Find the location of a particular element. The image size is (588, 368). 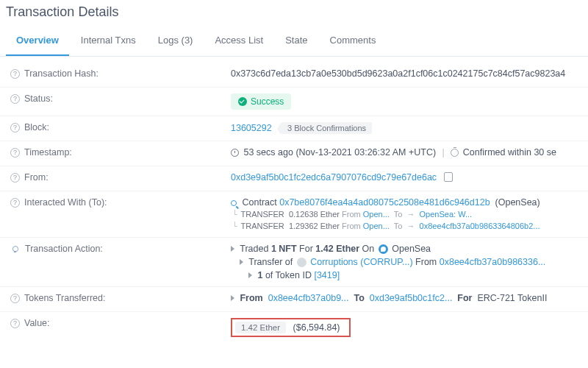

status-badge: Success is located at coordinates (261, 102).